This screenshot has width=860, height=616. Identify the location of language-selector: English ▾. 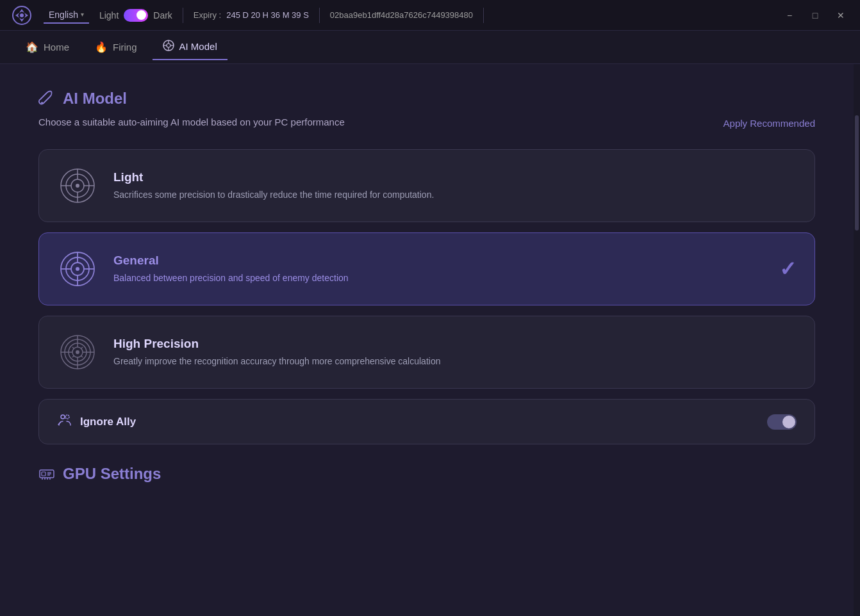
(67, 15).